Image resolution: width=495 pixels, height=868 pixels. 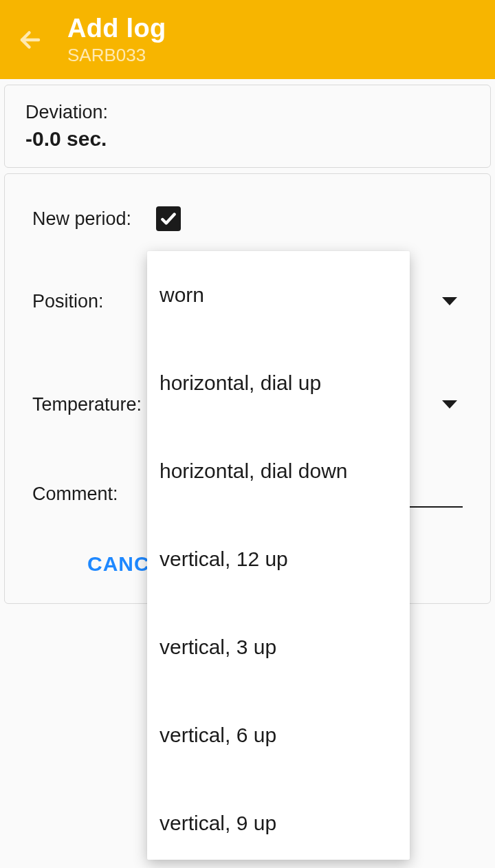 I want to click on position-option: horizontal, dial up, so click(x=278, y=383).